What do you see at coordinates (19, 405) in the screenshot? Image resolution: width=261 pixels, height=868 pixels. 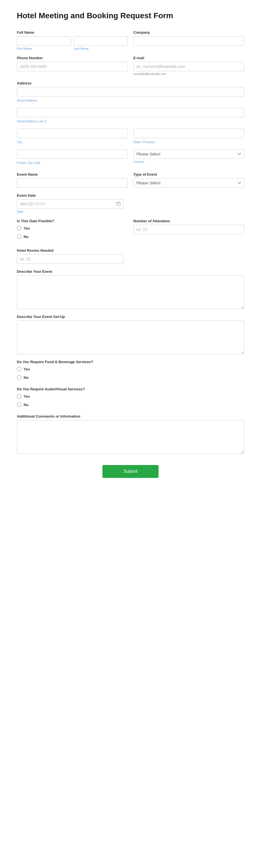 I see `audio-no-radio` at bounding box center [19, 405].